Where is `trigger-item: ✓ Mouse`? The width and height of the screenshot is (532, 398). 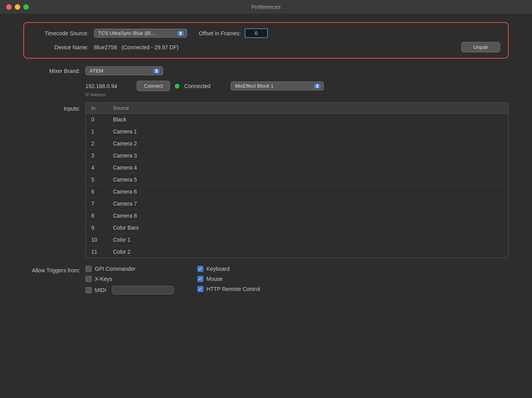
trigger-item: ✓ Mouse is located at coordinates (229, 279).